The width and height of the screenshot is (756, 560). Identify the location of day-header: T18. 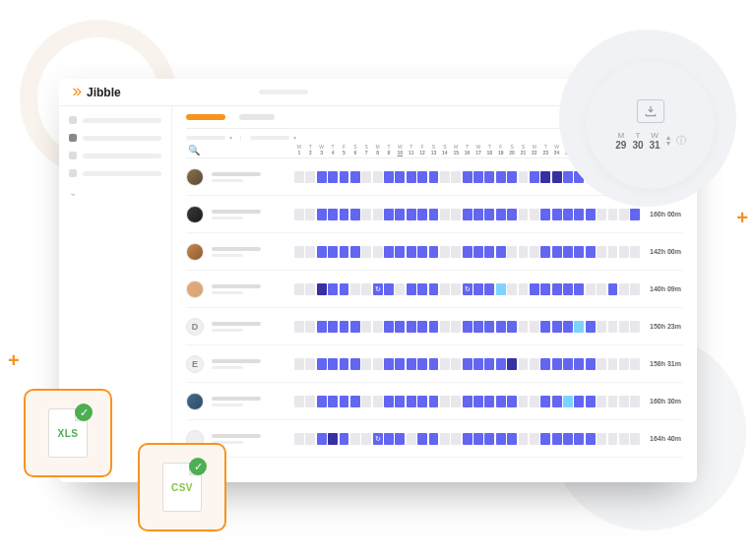
(489, 150).